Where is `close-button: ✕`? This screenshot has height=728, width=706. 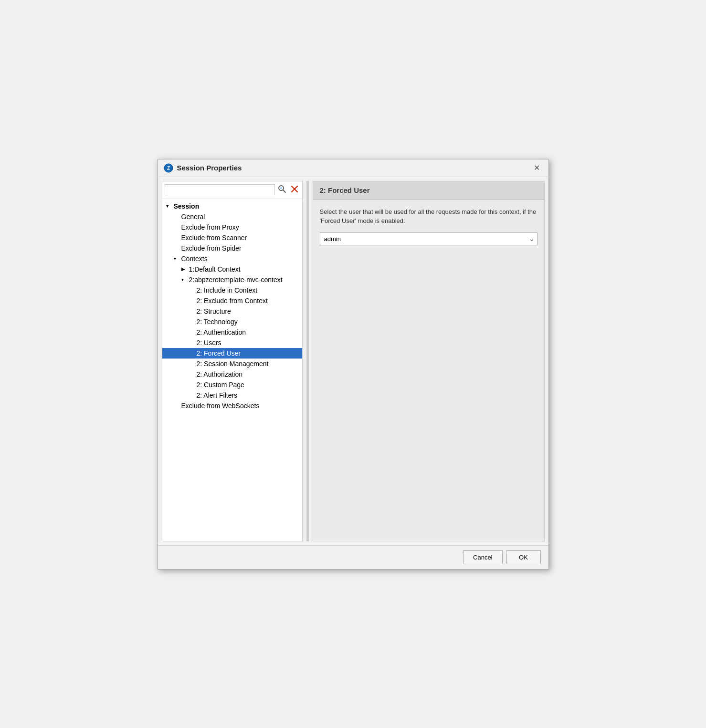
close-button: ✕ is located at coordinates (537, 168).